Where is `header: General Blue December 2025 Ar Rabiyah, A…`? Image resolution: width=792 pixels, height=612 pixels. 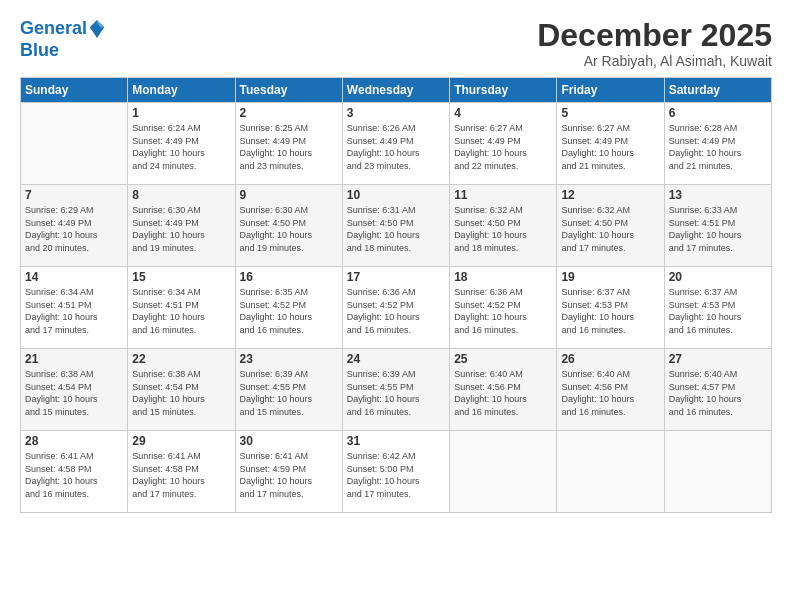
header: General Blue December 2025 Ar Rabiyah, A… is located at coordinates (396, 44).